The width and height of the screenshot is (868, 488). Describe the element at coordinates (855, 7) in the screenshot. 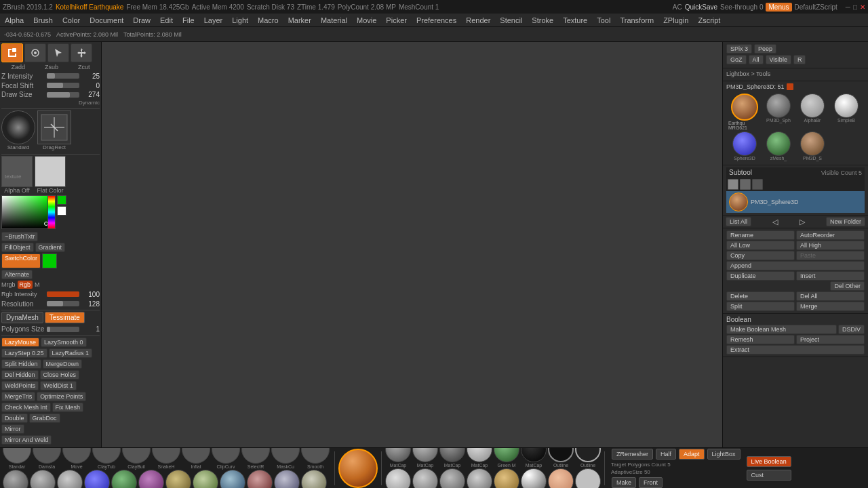

I see `window-max: □` at that location.